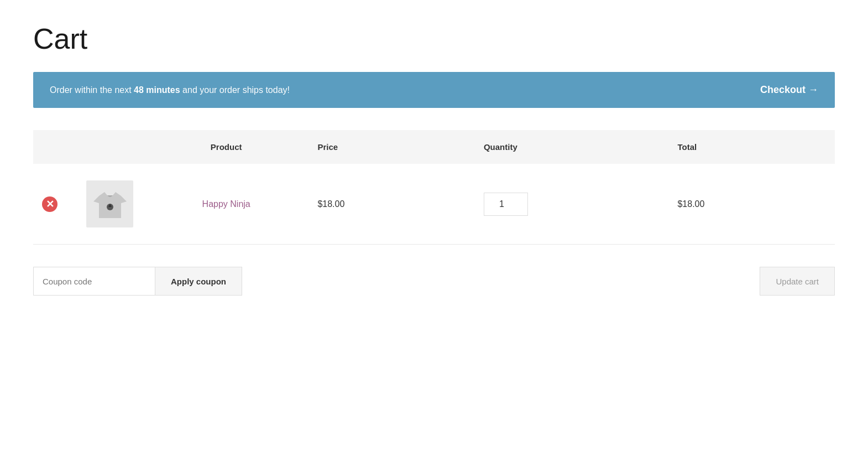  What do you see at coordinates (752, 147) in the screenshot?
I see `col-total-header: Total` at bounding box center [752, 147].